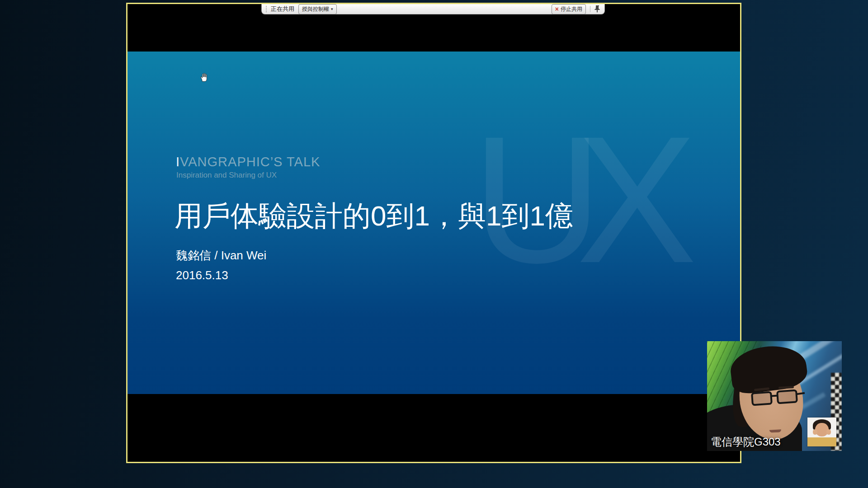  What do you see at coordinates (374, 216) in the screenshot?
I see `slide-title: 用戶体驗設計的0到1，與1到1億` at bounding box center [374, 216].